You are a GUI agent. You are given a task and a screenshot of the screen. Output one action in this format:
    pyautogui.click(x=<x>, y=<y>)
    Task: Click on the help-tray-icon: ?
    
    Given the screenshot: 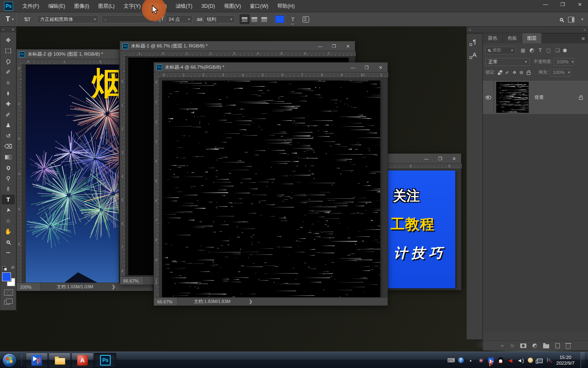 What is the action you would take?
    pyautogui.click(x=461, y=360)
    